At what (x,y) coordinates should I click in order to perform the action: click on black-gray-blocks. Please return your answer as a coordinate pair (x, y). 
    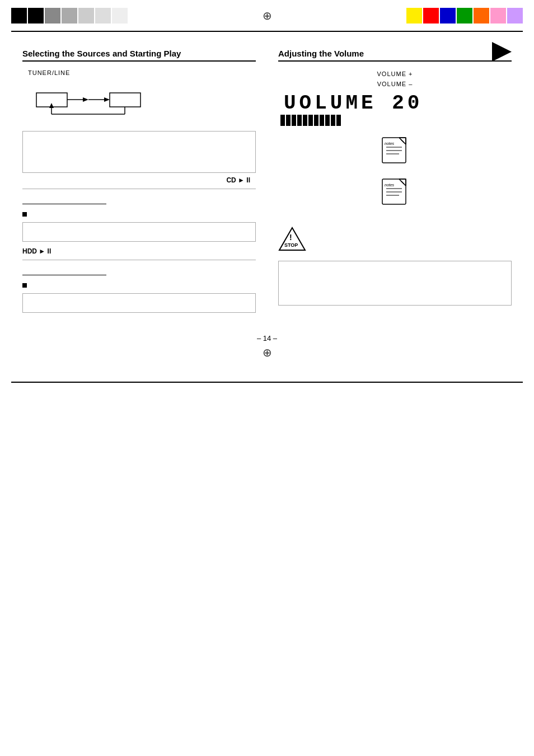
    Looking at the image, I should click on (69, 16).